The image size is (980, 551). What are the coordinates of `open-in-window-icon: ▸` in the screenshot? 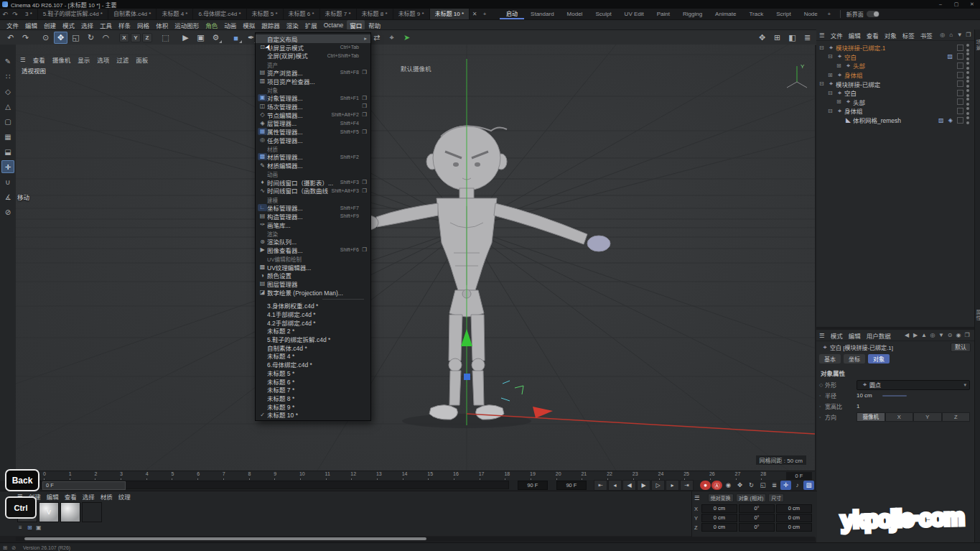 It's located at (363, 39).